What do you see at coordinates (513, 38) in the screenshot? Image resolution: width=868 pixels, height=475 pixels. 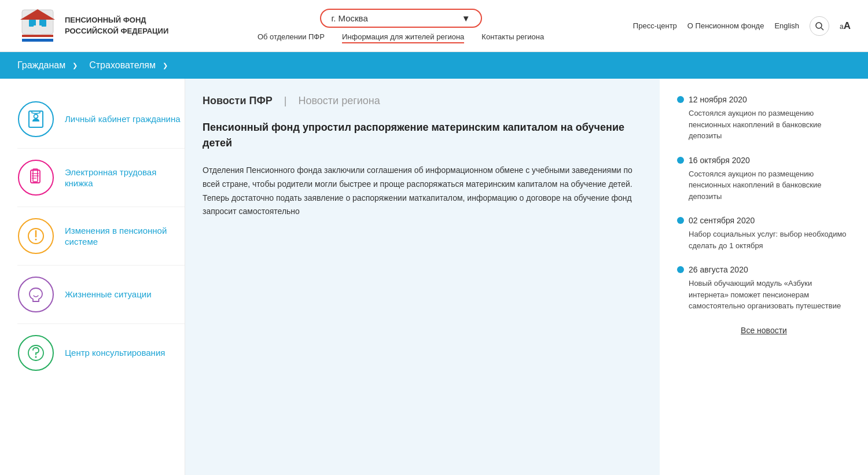 I see `subnav-item-3: Контакты региона` at bounding box center [513, 38].